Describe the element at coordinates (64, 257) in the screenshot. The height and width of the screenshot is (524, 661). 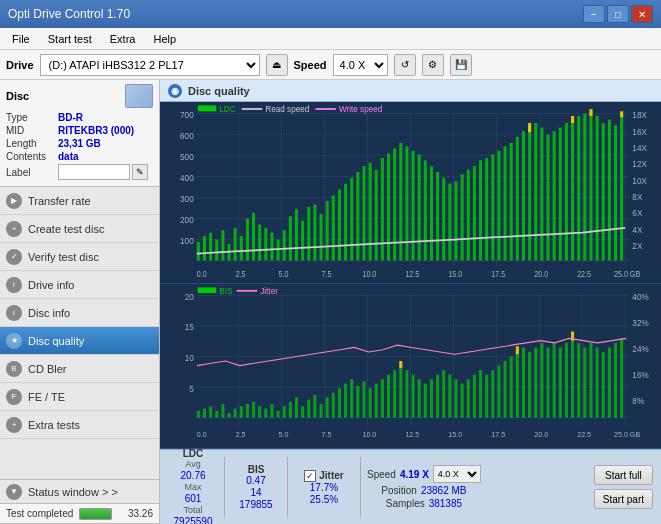
I see `nav-verify-test-disc-label: Verify test disc` at that location.